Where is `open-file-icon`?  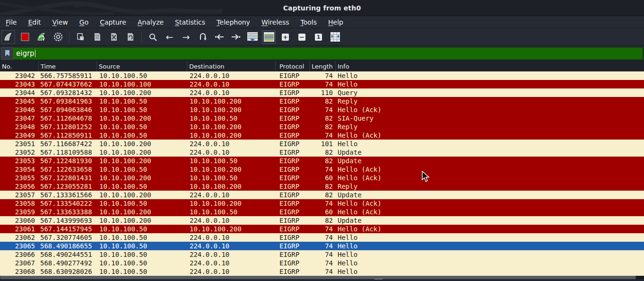
open-file-icon is located at coordinates (80, 37).